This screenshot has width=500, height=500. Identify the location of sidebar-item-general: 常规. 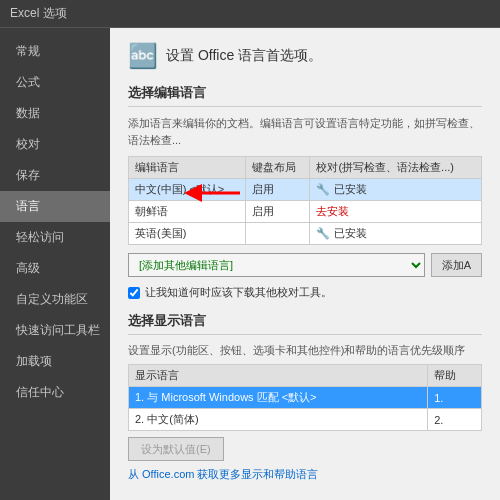
(55, 52).